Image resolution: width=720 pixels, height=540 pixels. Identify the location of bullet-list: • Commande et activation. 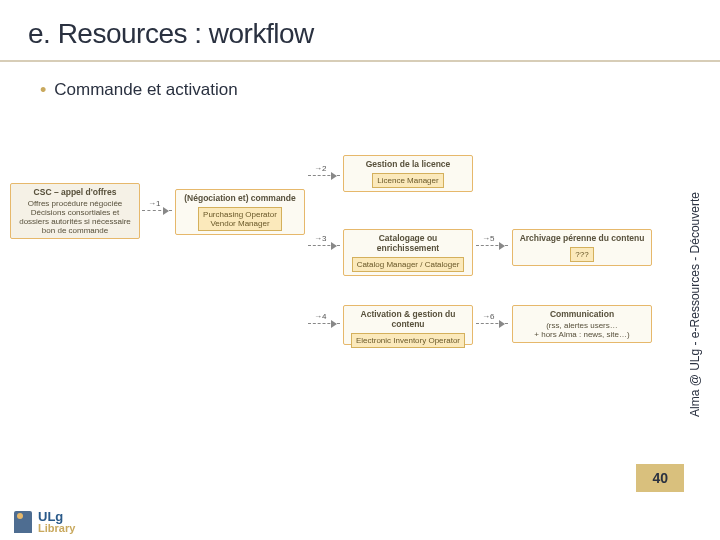
(360, 86).